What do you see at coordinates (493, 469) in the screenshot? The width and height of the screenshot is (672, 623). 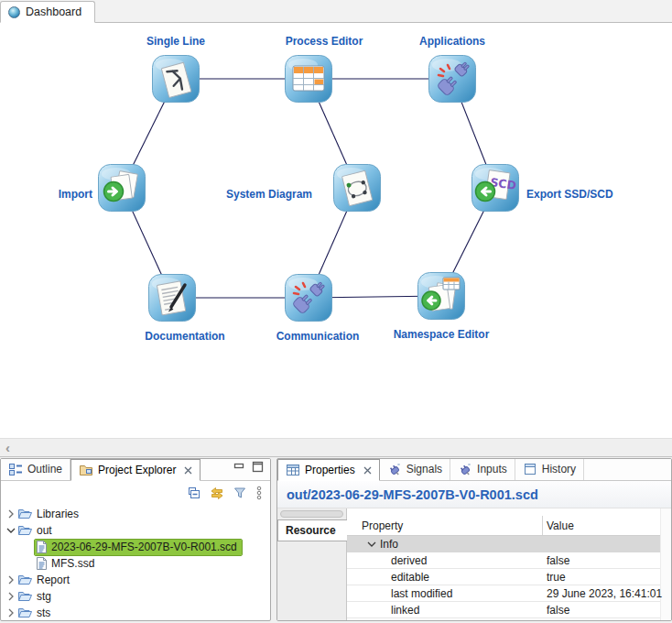 I see `tab-label: Inputs` at bounding box center [493, 469].